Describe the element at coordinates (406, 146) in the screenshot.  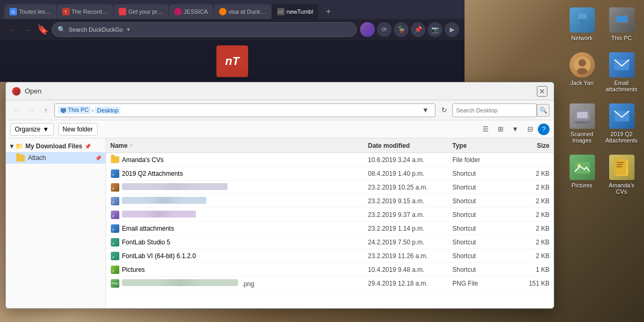
I see `col-header-date: Date modified` at that location.